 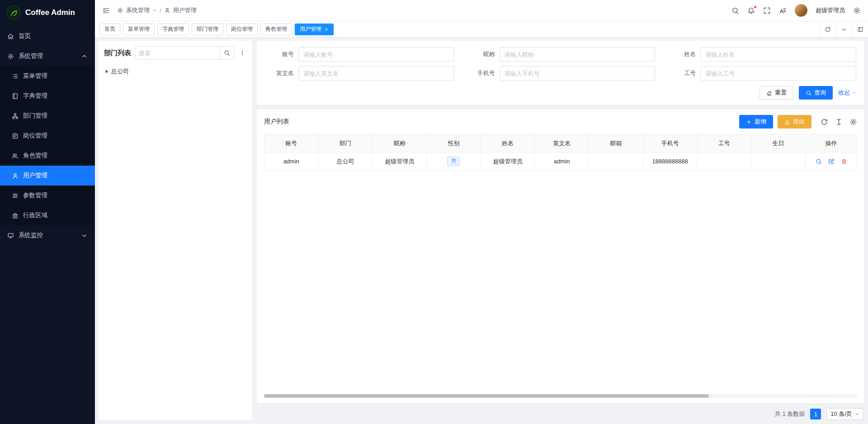 I want to click on horizontal-scrollbar, so click(x=561, y=396).